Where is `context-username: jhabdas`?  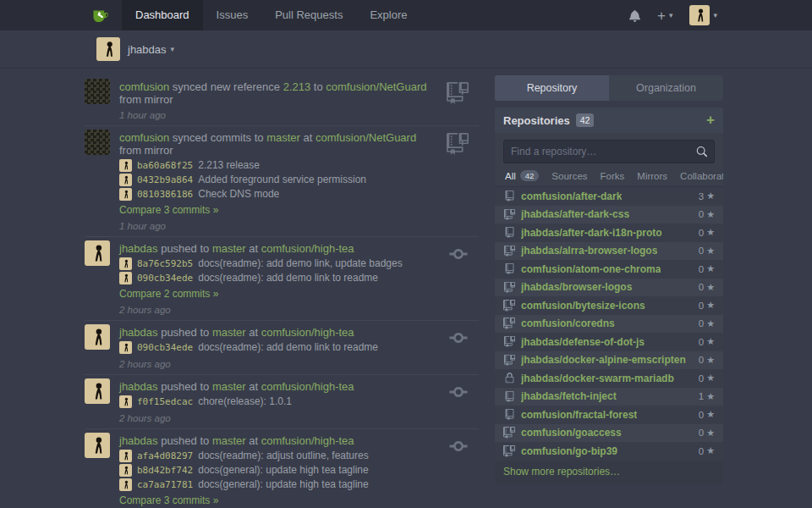
context-username: jhabdas is located at coordinates (147, 49).